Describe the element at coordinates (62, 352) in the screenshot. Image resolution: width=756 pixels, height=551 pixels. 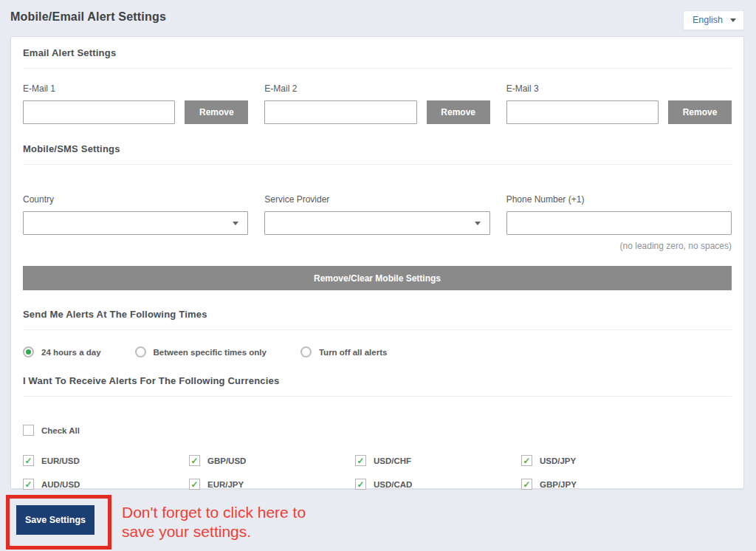
I see `radio-24-hours-a-day: 24 hours a day` at that location.